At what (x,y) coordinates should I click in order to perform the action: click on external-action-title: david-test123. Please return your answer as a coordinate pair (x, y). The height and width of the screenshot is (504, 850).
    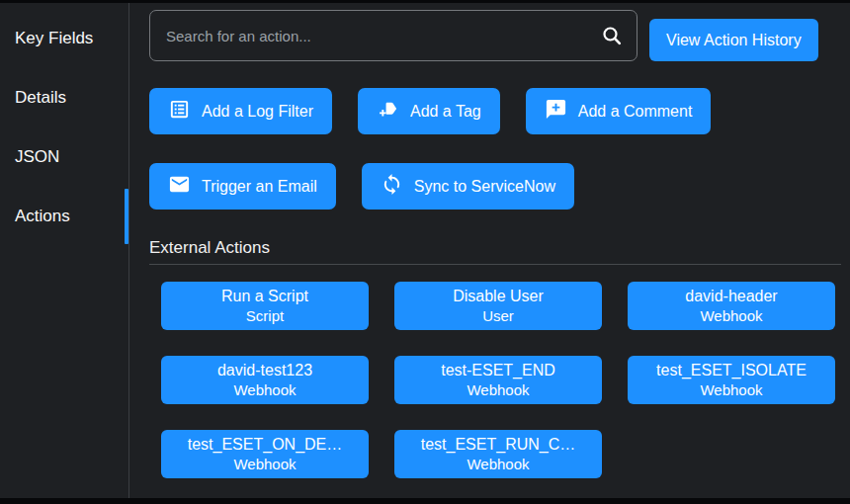
    Looking at the image, I should click on (265, 371).